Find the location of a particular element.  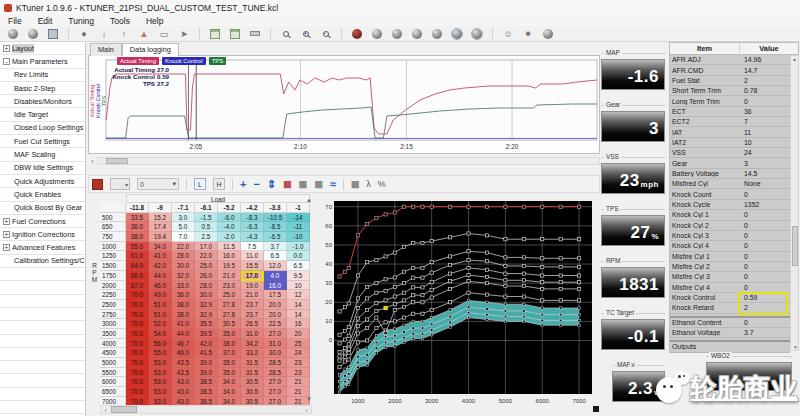

table-cell: 43.0 is located at coordinates (184, 382).